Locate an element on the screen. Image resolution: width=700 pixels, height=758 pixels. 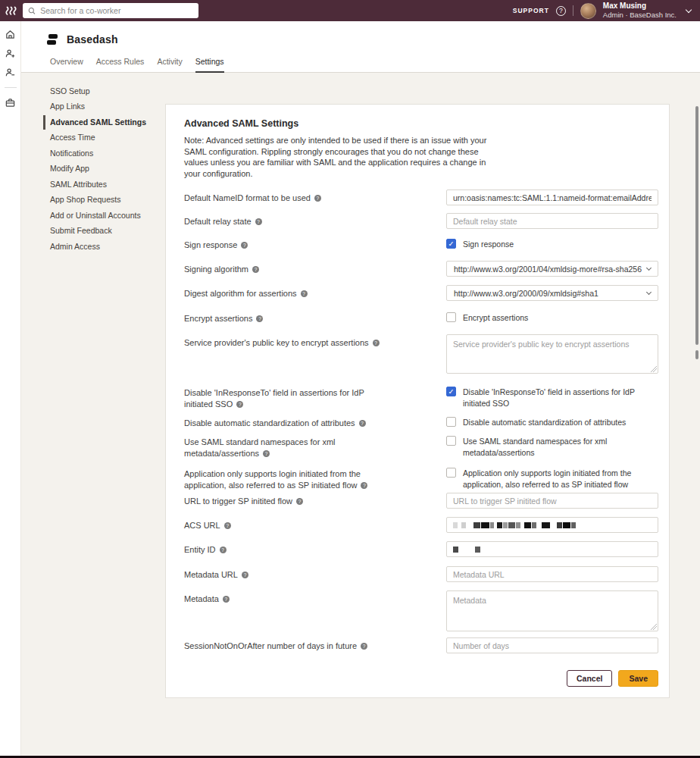
encrypt-assertions-checkbox: Encrypt assertions is located at coordinates (552, 317).